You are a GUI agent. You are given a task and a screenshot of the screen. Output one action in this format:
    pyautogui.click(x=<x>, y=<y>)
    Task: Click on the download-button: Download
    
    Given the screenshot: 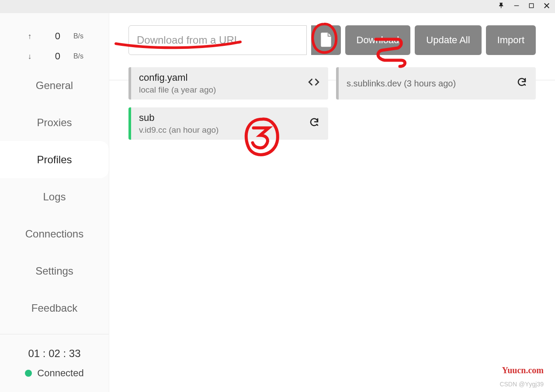 What is the action you would take?
    pyautogui.click(x=378, y=40)
    